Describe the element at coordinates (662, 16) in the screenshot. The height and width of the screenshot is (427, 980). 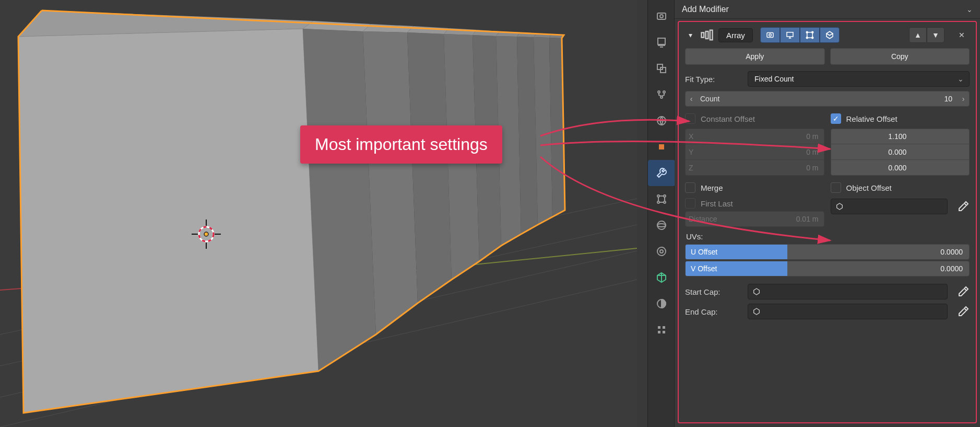
I see `tab-render` at that location.